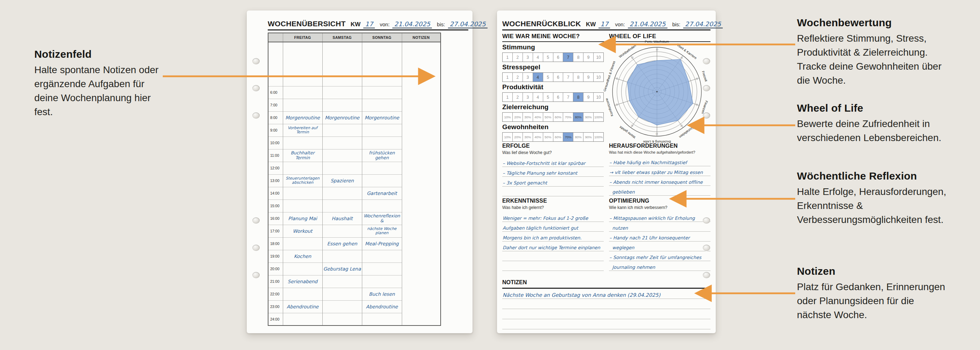  What do you see at coordinates (342, 180) in the screenshot?
I see `schedule-cell: Spazieren` at bounding box center [342, 180].